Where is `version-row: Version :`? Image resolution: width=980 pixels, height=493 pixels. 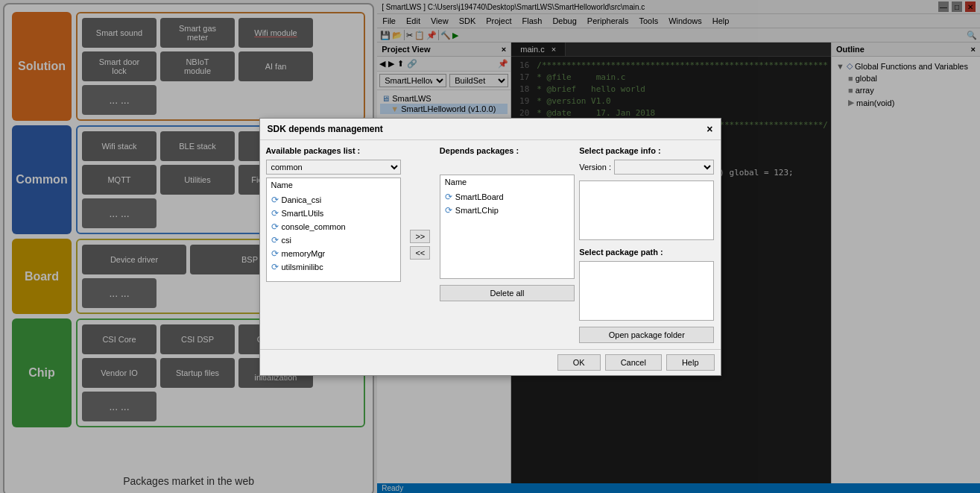
version-row: Version : is located at coordinates (647, 167).